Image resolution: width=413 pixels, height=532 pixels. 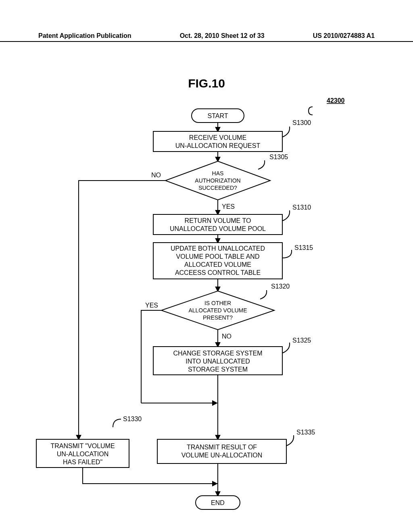 I want to click on s1310-ref: S1310, so click(x=302, y=207).